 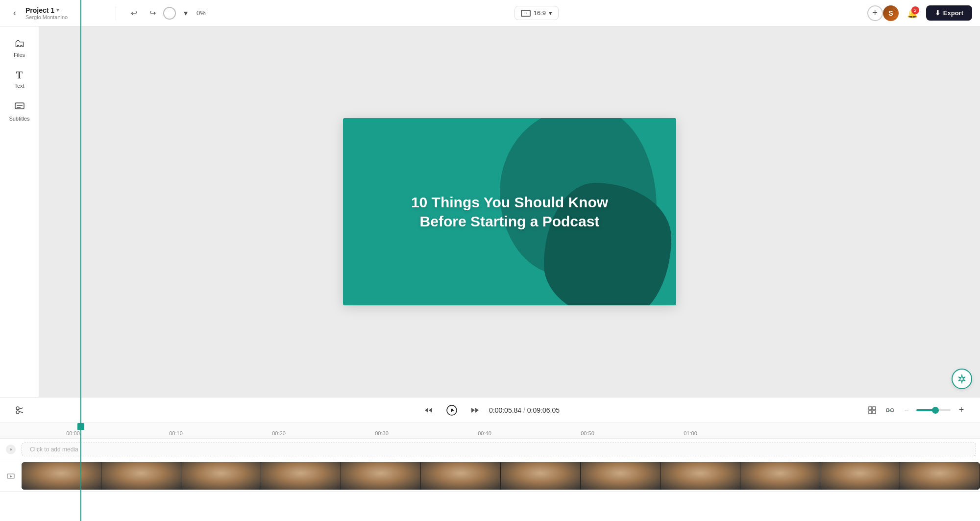 I want to click on ruler-mark-5: 00:50, so click(x=588, y=433).